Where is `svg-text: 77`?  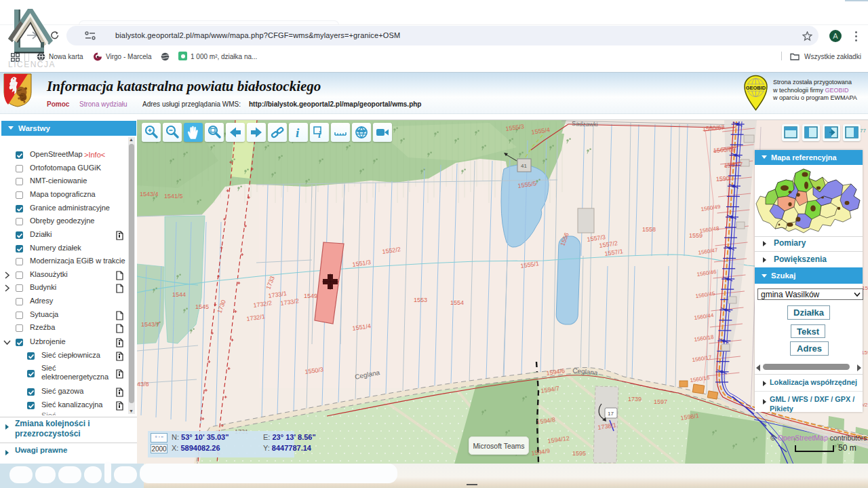
svg-text: 77 is located at coordinates (863, 130).